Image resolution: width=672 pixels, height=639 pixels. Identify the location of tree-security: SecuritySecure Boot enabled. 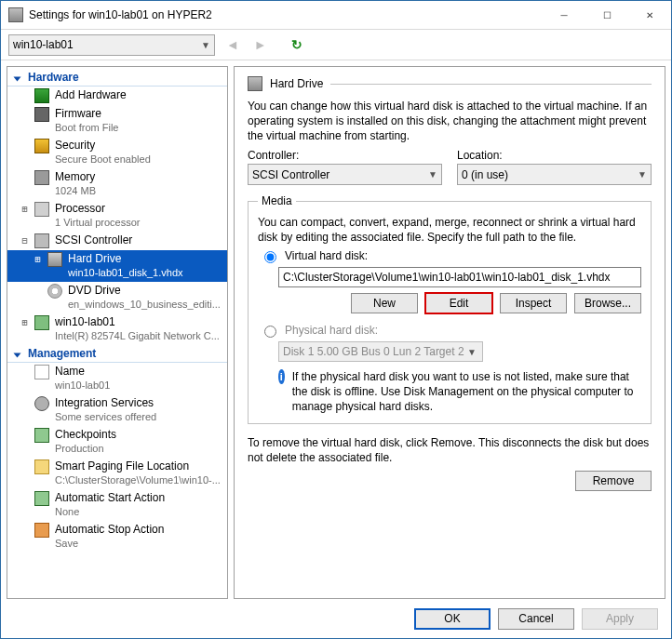
(117, 153).